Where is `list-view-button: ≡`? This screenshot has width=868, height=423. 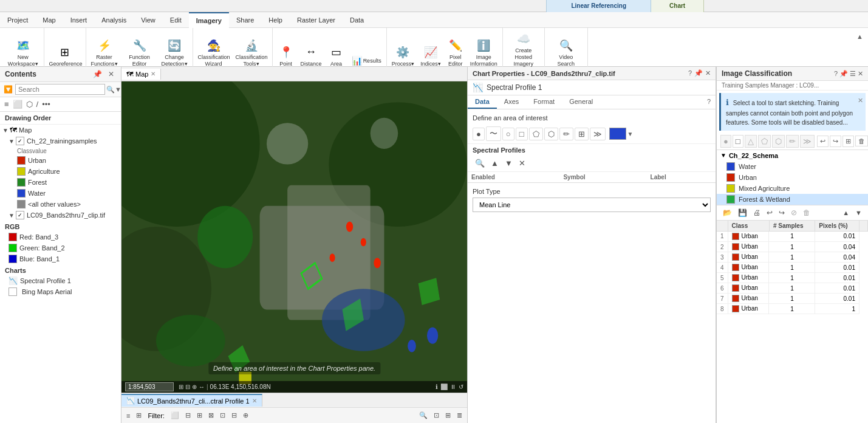 list-view-button: ≡ is located at coordinates (7, 105).